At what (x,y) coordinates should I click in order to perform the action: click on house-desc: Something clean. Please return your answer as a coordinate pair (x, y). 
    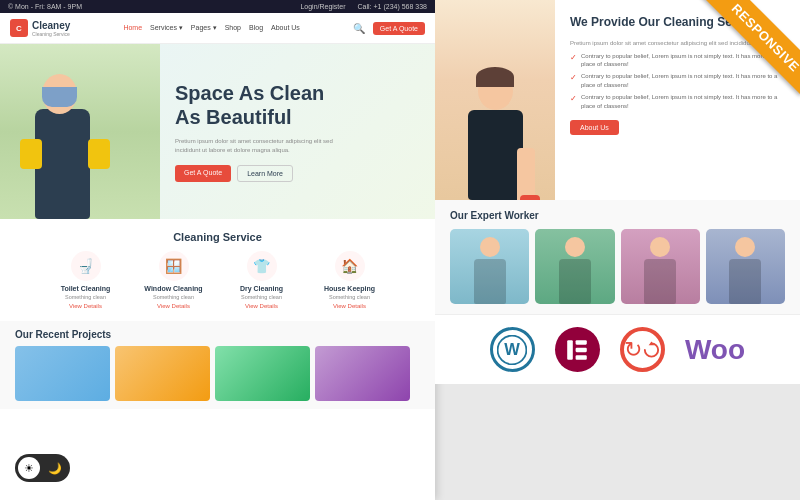
    Looking at the image, I should click on (350, 298).